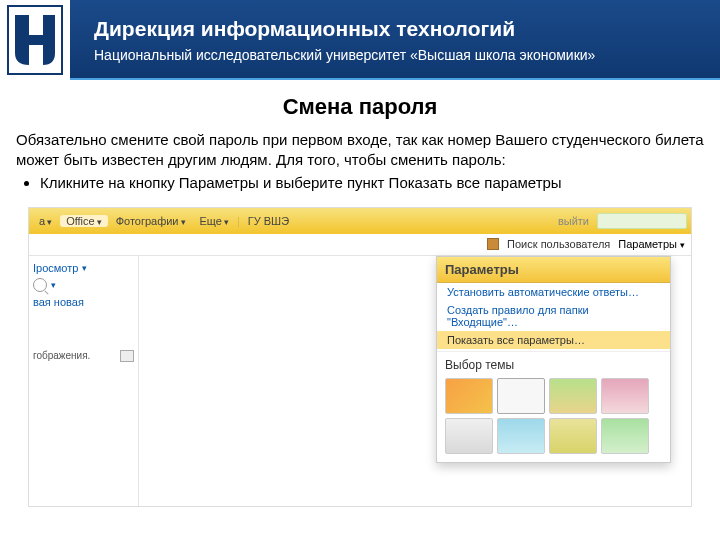 The height and width of the screenshot is (540, 720). I want to click on panel-link-inbox-rule: Создать правило для папки "Входящие"…, so click(554, 316).